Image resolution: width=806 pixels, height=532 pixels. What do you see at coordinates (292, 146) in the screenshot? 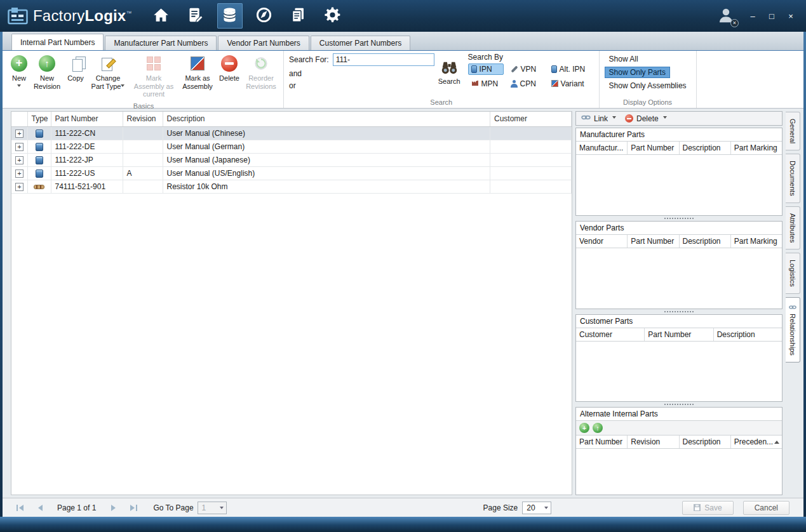
I see `table-row: + 111-222-DE User Manual (German)` at bounding box center [292, 146].